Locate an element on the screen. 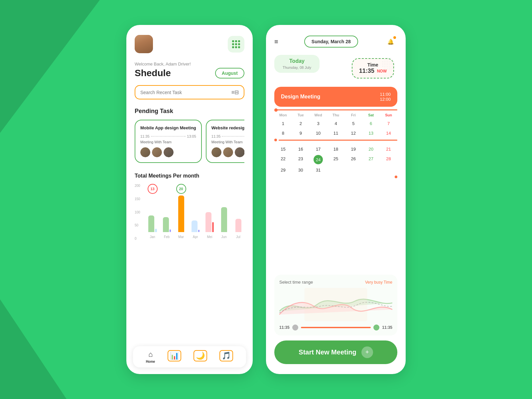 The height and width of the screenshot is (399, 532). cal-cell-21: 21 is located at coordinates (388, 149).